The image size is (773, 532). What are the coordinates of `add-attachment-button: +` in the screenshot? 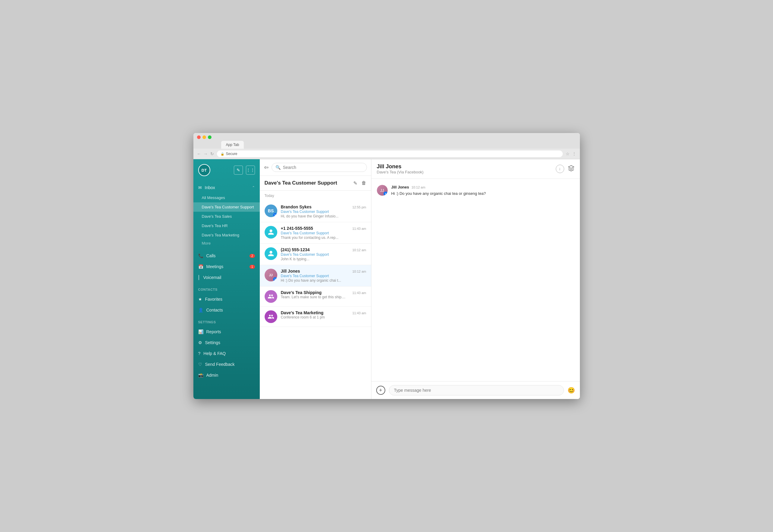 It's located at (381, 390).